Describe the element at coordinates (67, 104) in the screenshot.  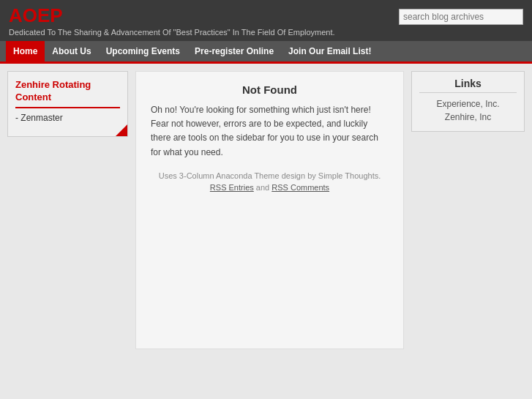
I see `rotating-content-widget: Zenhire Rotating Content - Zenmaster` at that location.